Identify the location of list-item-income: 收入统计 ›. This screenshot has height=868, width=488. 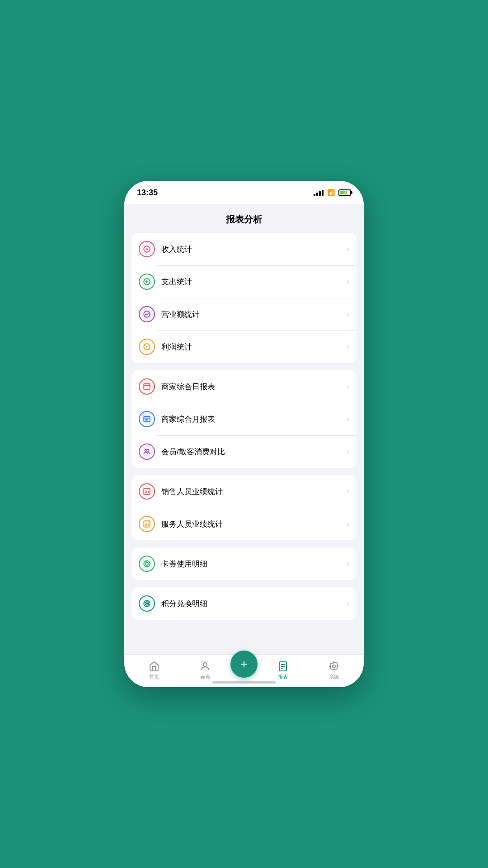
(244, 249).